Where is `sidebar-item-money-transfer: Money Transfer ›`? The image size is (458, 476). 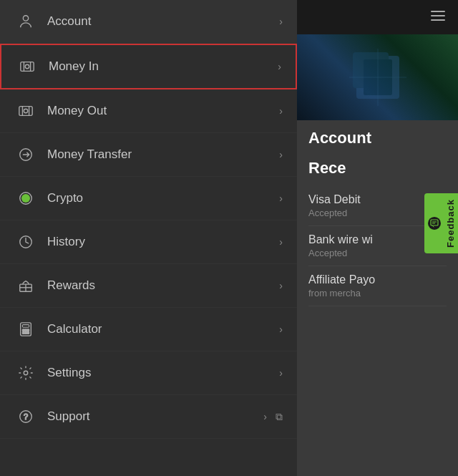
sidebar-item-money-transfer: Money Transfer › is located at coordinates (149, 155).